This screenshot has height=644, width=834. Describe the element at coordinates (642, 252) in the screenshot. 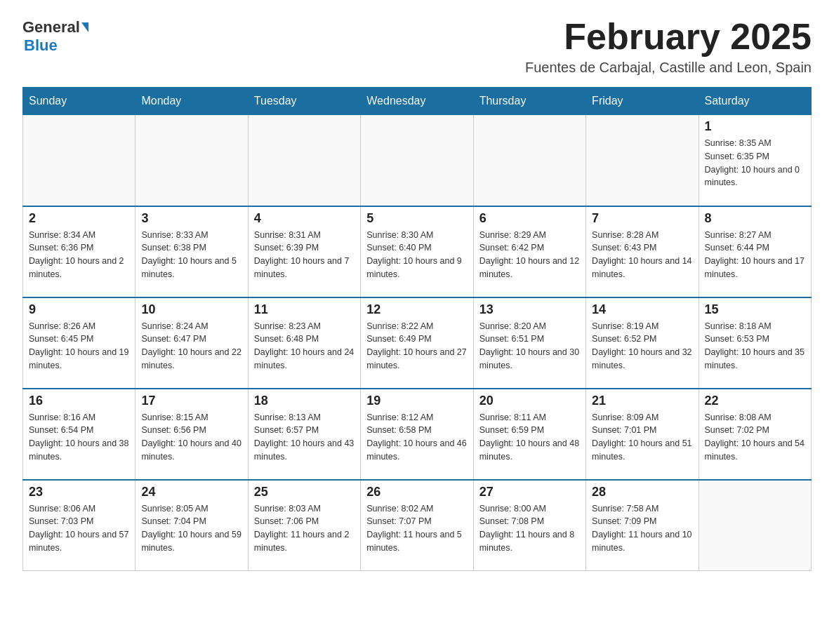

I see `calendar-cell: 7Sunrise: 8:28 AMSunset: 6:43 PMDaylight…` at that location.